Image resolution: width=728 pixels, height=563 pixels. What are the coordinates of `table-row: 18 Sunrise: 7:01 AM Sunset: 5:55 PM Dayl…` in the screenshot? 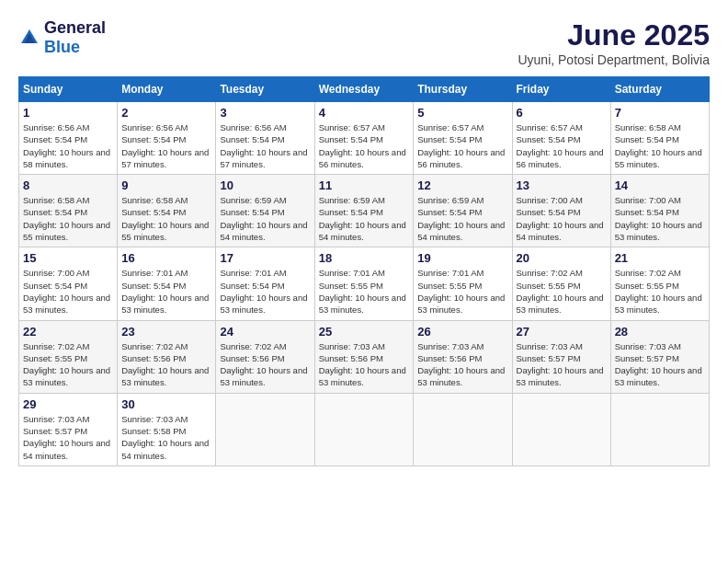 It's located at (364, 283).